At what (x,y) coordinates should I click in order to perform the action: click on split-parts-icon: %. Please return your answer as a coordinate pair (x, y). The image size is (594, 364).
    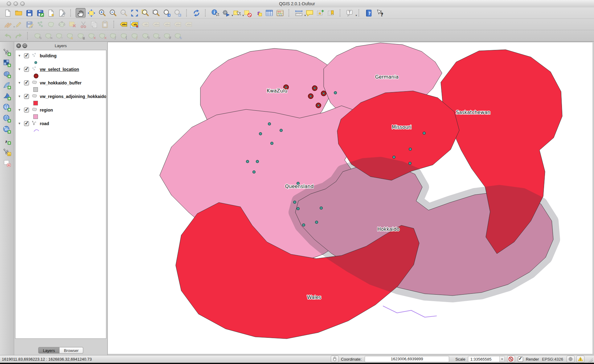
    Looking at the image, I should click on (145, 36).